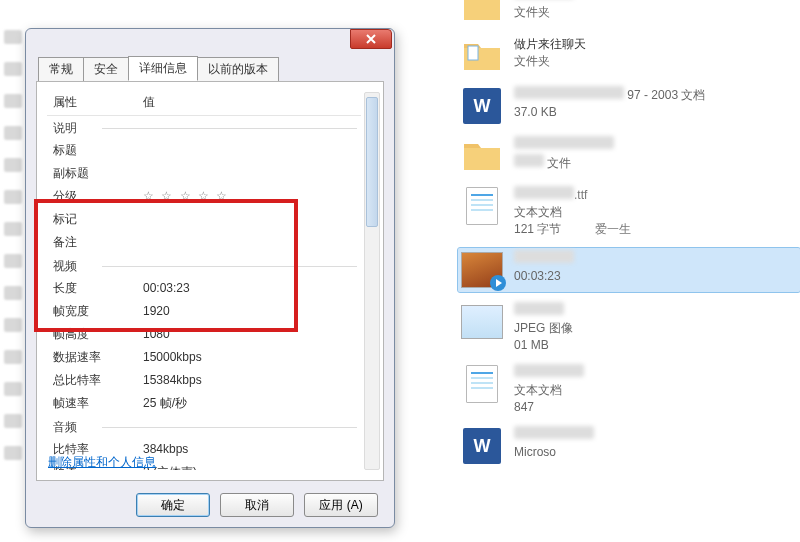  What do you see at coordinates (98, 242) in the screenshot?
I see `prop-notes-key: 备注` at bounding box center [98, 242].